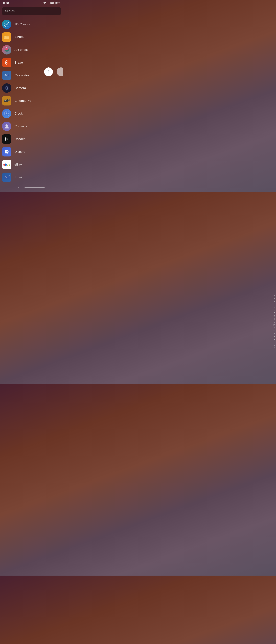 The image size is (276, 644). What do you see at coordinates (32, 101) in the screenshot?
I see `app-list: # 3D 3D Creator Album` at bounding box center [32, 101].